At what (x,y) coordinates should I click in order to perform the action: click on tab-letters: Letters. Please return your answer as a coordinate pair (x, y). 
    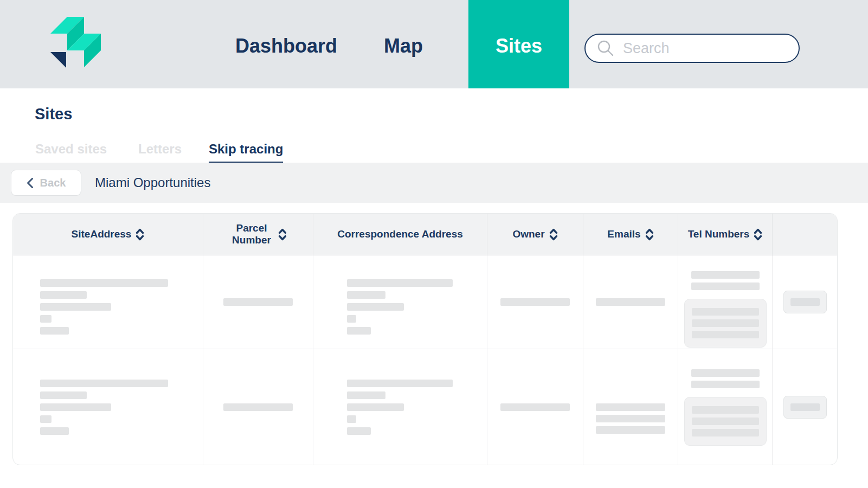
    Looking at the image, I should click on (160, 149).